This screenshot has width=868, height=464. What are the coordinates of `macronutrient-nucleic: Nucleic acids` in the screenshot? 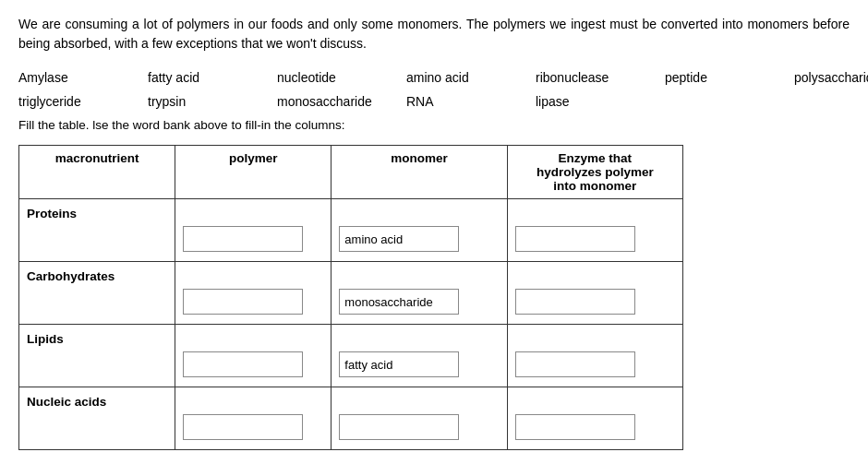 It's located at (98, 400).